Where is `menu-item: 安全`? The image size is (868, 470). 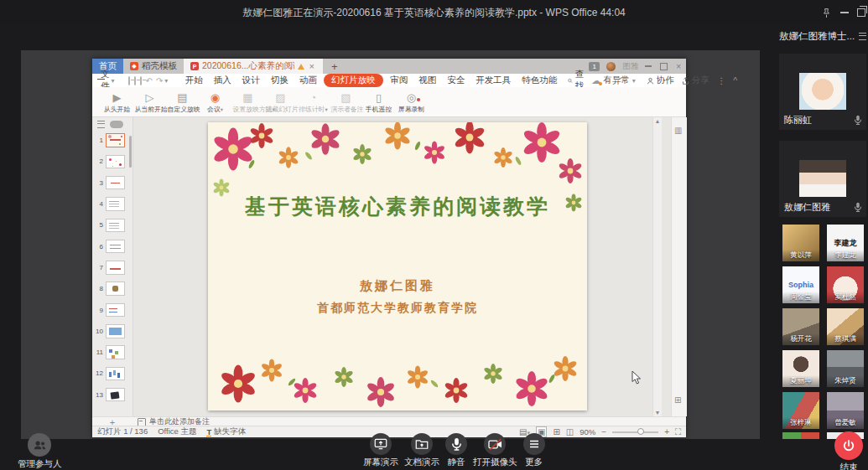
menu-item: 安全 is located at coordinates (456, 80).